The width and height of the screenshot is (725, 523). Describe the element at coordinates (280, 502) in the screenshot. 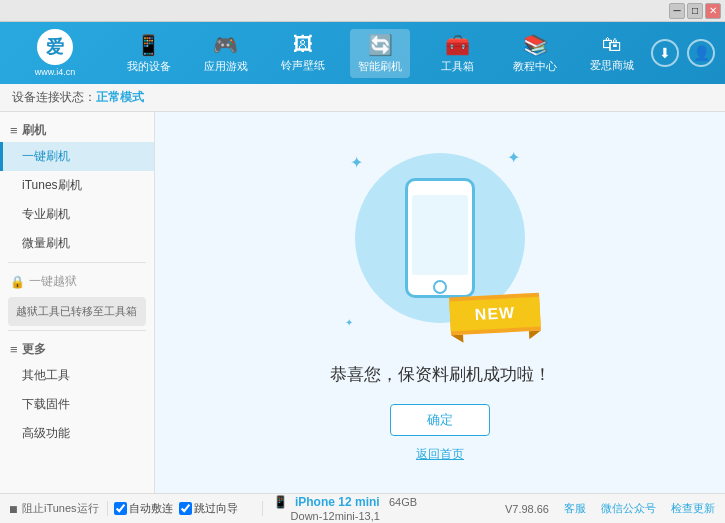

I see `device-icon: 📱` at that location.